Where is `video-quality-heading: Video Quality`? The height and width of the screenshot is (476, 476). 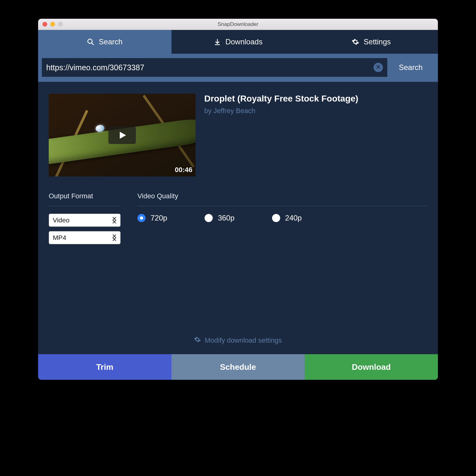 video-quality-heading: Video Quality is located at coordinates (282, 199).